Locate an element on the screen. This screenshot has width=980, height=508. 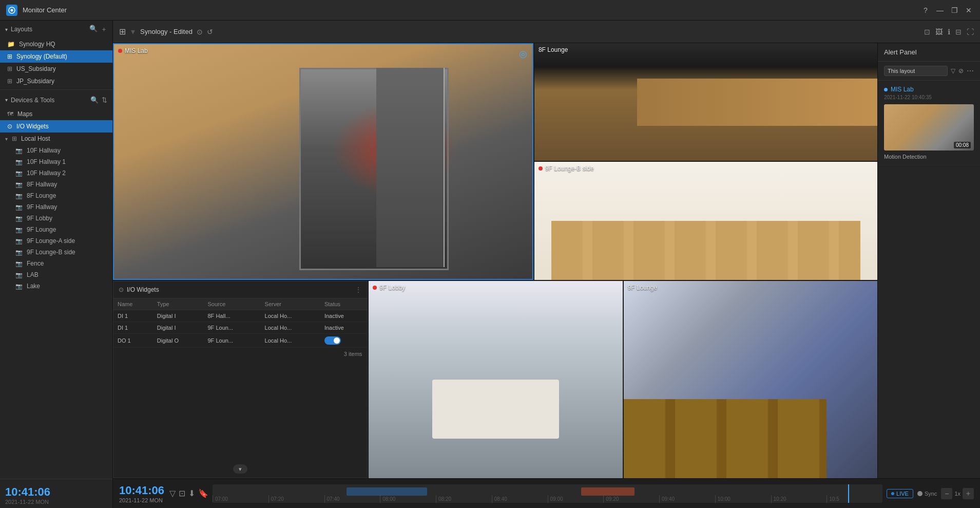
video-cell-9f-lobby: 9F Lobby is located at coordinates (495, 380).